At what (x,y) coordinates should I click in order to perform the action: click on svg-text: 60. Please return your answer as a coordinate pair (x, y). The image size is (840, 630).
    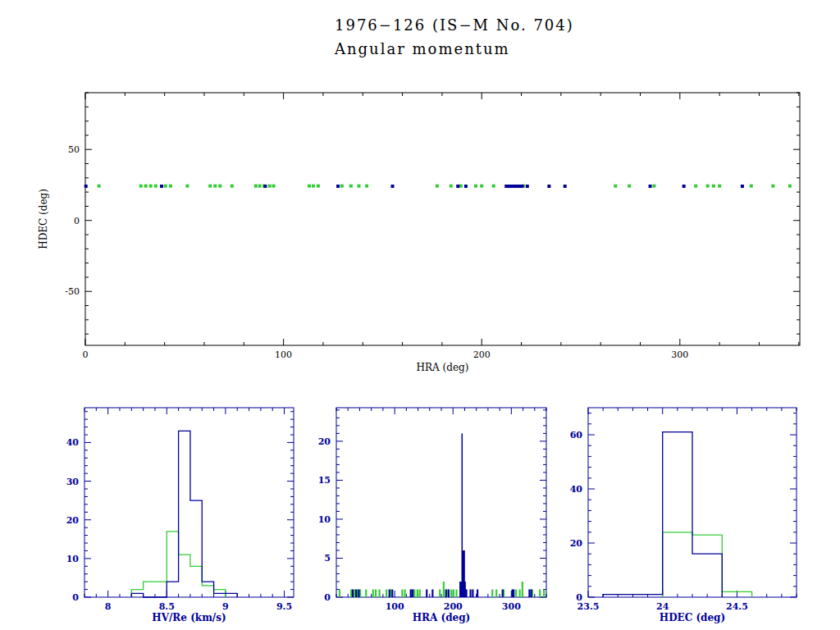
    Looking at the image, I should click on (577, 435).